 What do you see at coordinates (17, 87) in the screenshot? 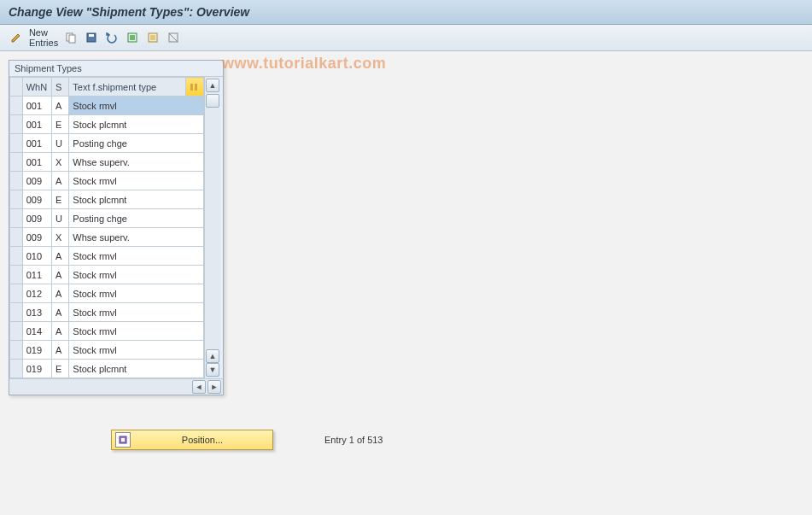
I see `col-select` at bounding box center [17, 87].